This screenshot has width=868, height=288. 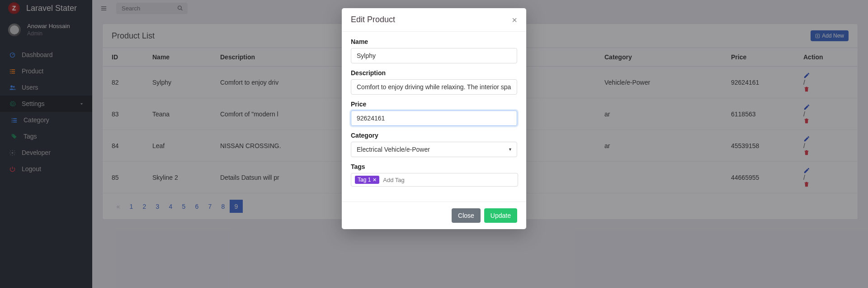 I want to click on name-input, so click(x=434, y=56).